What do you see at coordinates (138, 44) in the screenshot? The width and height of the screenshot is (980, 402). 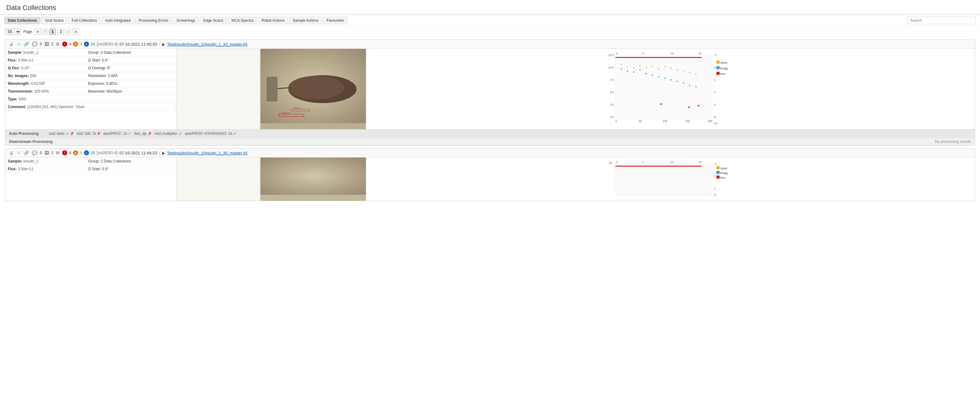 I see `card-timestamp-1: 07-10-2021 11:45:33` at bounding box center [138, 44].